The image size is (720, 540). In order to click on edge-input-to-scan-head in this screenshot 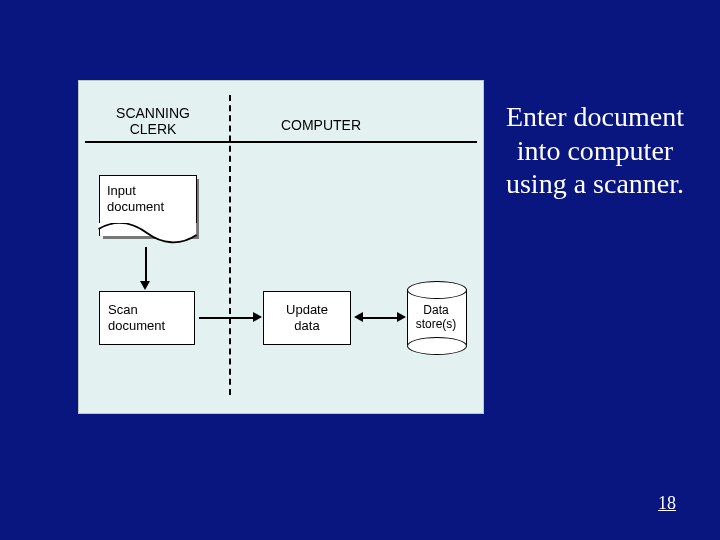, I will do `click(145, 286)`.